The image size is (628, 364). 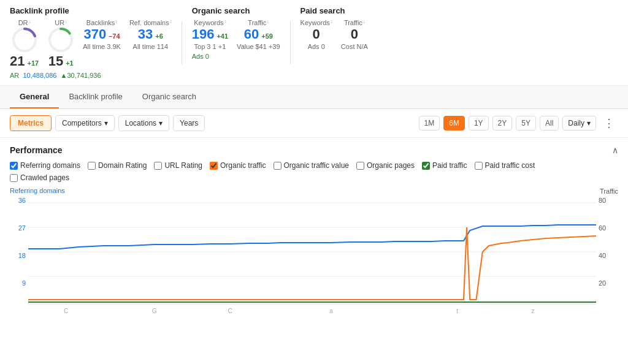 I want to click on tab-backlink-profile: Backlink profile, so click(x=96, y=97).